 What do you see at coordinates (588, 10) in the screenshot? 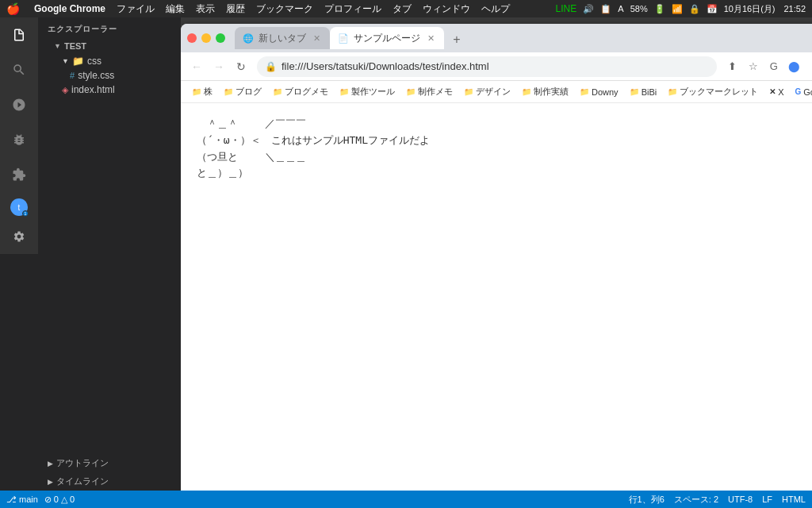
I see `speaker-icon: 🔊` at bounding box center [588, 10].